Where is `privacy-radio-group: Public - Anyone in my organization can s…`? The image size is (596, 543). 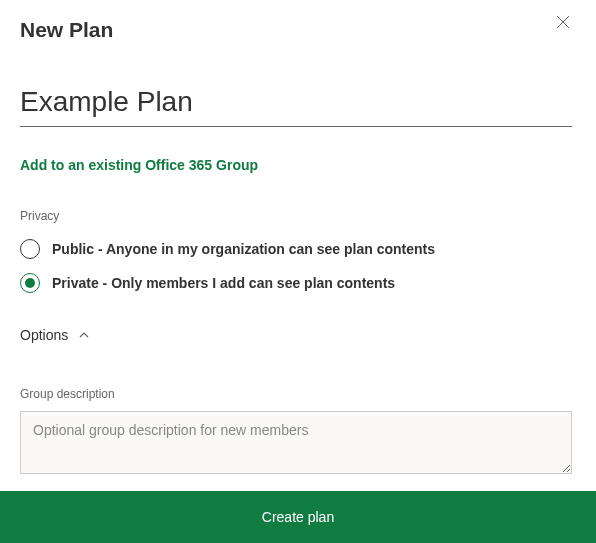 privacy-radio-group: Public - Anyone in my organization can s… is located at coordinates (298, 266).